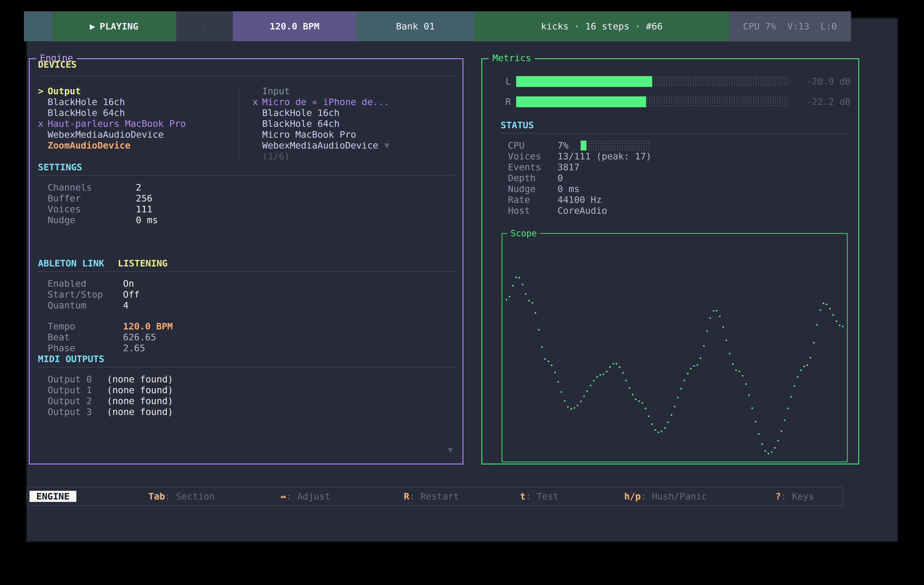 This screenshot has width=924, height=585. Describe the element at coordinates (803, 496) in the screenshot. I see `hint-description: Keys` at that location.